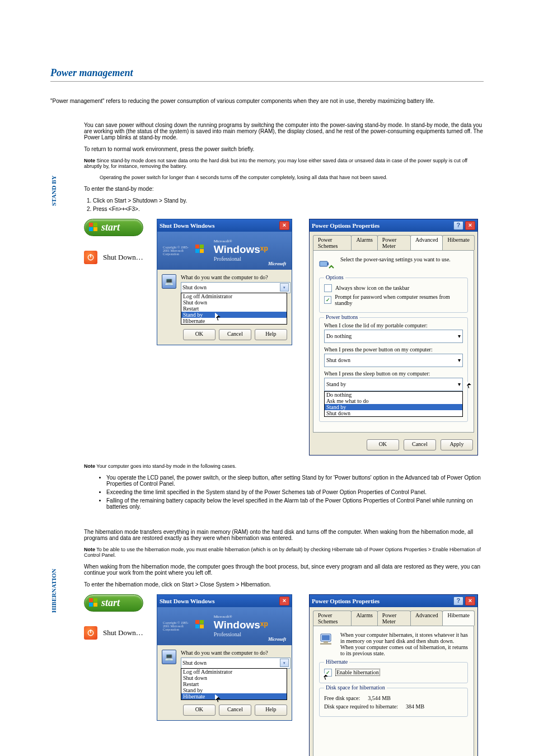 The image size is (534, 756). Describe the element at coordinates (284, 189) in the screenshot. I see `steps-intro: To enter the stand-by mode:` at that location.